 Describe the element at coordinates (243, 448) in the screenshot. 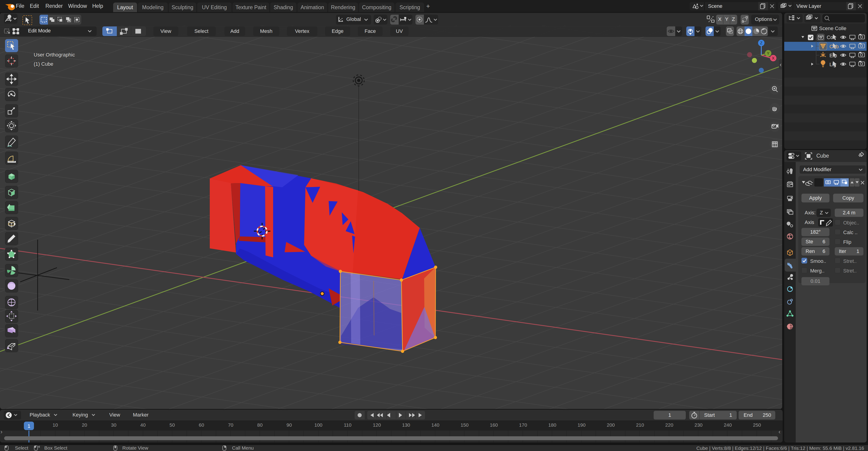

I see `svg-text: Call Menu` at that location.